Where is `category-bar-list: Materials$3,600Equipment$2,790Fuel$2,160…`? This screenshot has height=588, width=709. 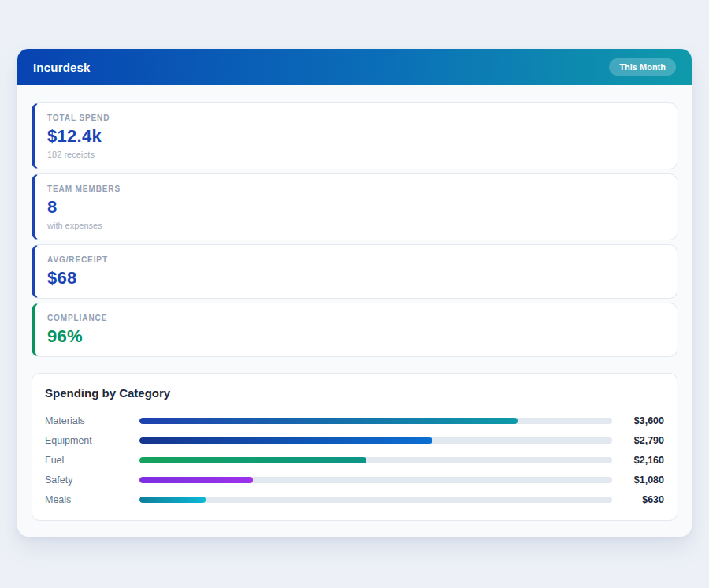 category-bar-list: Materials$3,600Equipment$2,790Fuel$2,160… is located at coordinates (354, 460).